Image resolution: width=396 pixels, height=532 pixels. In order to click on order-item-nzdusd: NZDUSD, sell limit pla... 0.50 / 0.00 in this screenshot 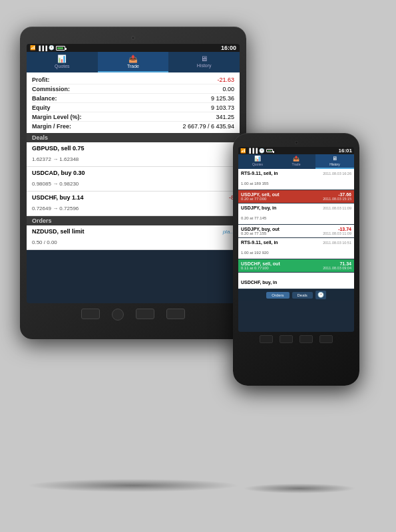, I will do `click(133, 238)`.